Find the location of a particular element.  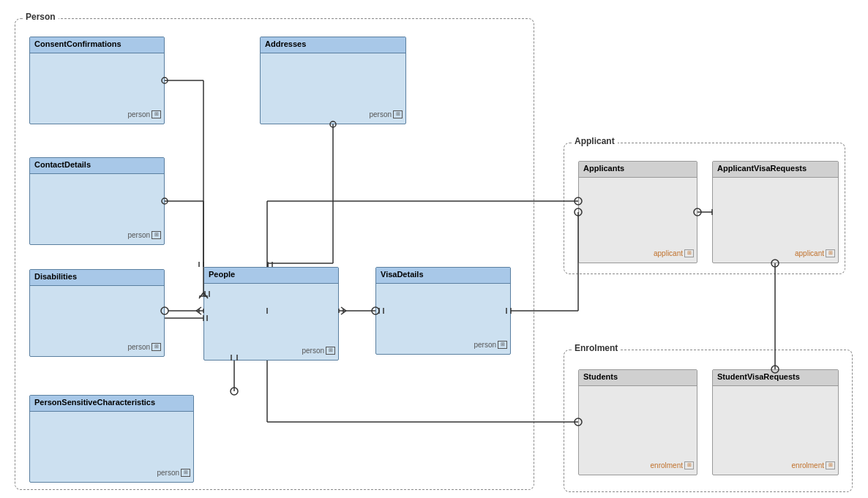

entity-people: People person ⊞ is located at coordinates (271, 314).